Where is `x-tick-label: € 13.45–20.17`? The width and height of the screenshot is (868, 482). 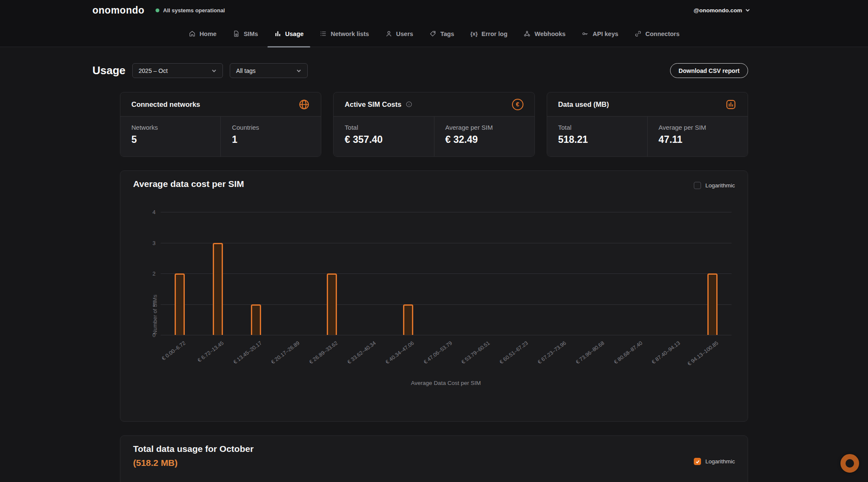 x-tick-label: € 13.45–20.17 is located at coordinates (248, 353).